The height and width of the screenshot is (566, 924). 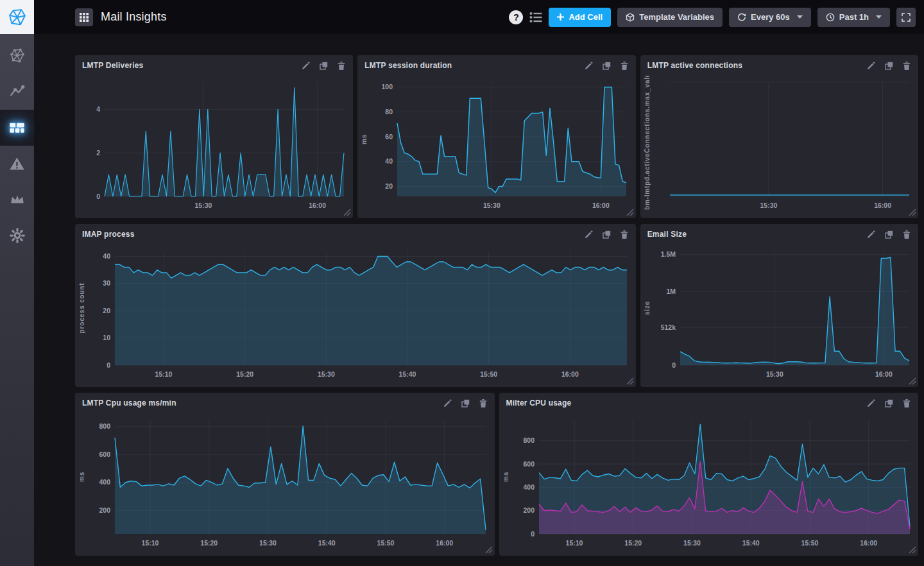 What do you see at coordinates (17, 146) in the screenshot?
I see `sidebar-items` at bounding box center [17, 146].